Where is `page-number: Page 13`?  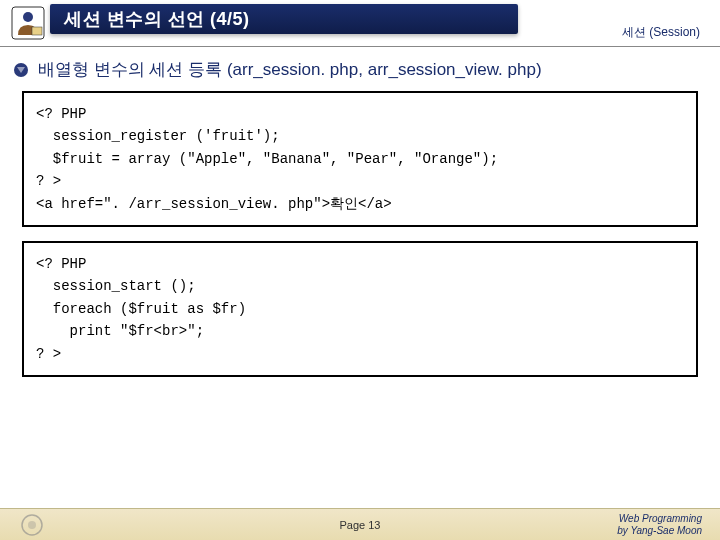
page-number: Page 13 is located at coordinates (360, 525).